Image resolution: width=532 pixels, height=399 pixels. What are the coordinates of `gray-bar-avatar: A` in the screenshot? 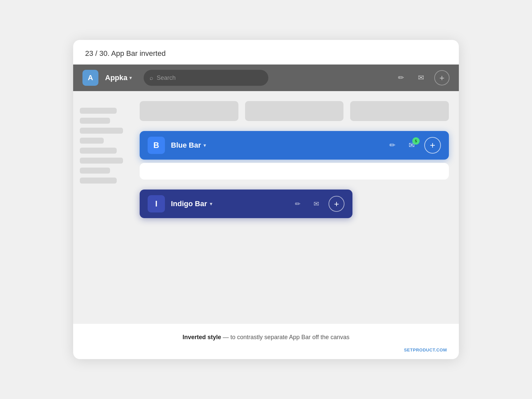 It's located at (90, 78).